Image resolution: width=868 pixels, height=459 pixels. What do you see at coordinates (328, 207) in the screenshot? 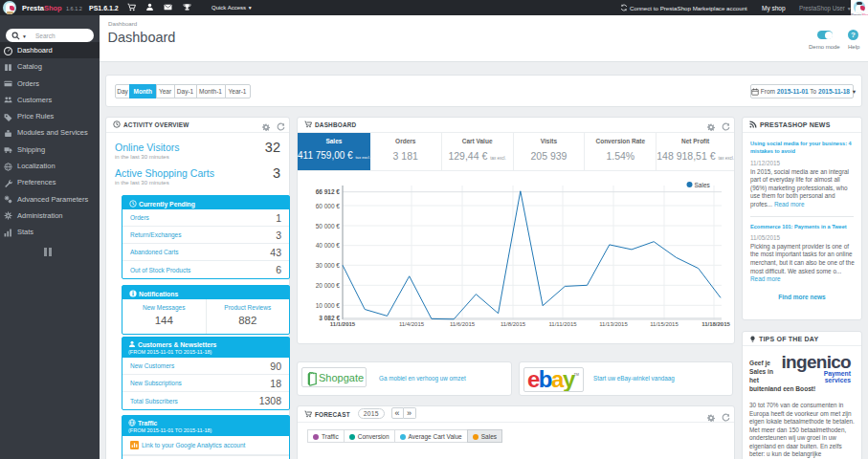
I see `svg-text: 60 000 €` at bounding box center [328, 207].